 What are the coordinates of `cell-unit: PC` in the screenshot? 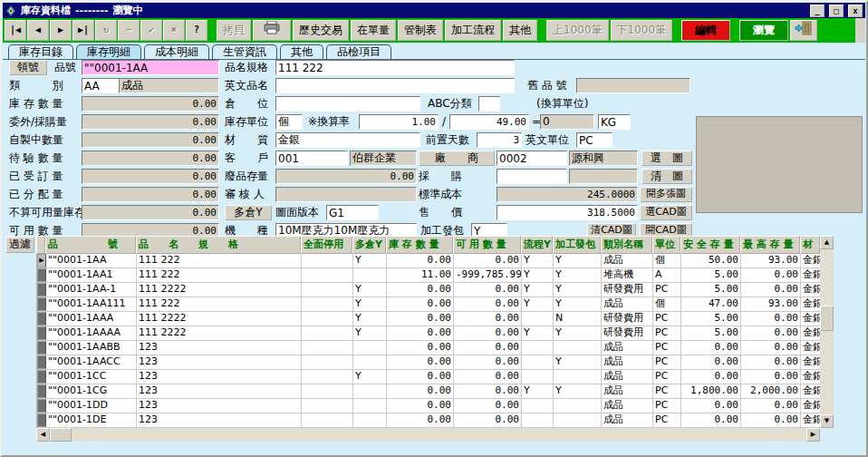 It's located at (667, 348).